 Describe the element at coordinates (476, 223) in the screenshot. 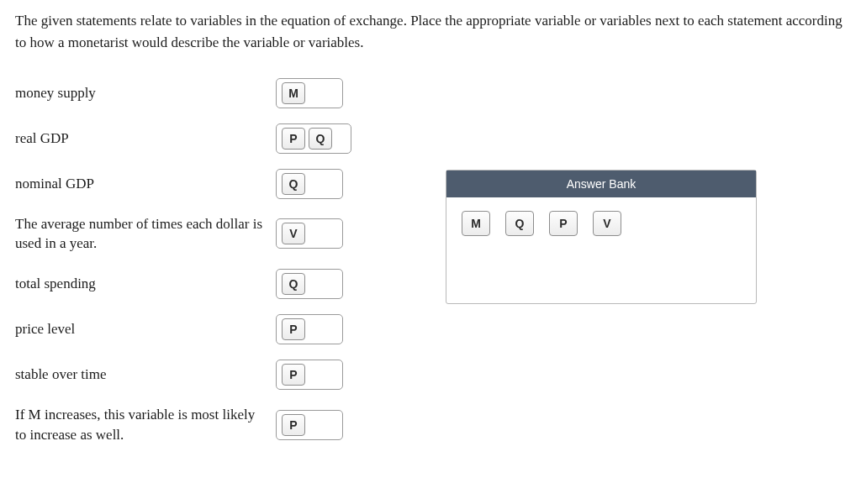

I see `bank-tile-m: M` at that location.